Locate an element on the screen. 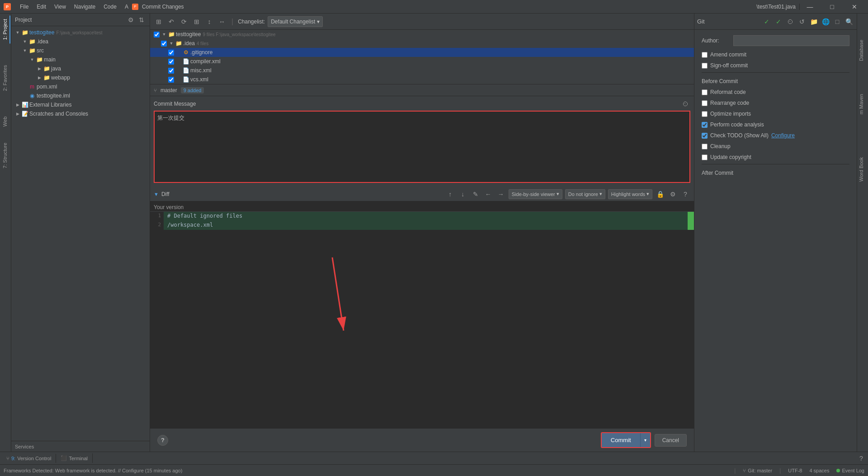 Image resolution: width=868 pixels, height=476 pixels. git-layout-btn: □ is located at coordinates (837, 22).